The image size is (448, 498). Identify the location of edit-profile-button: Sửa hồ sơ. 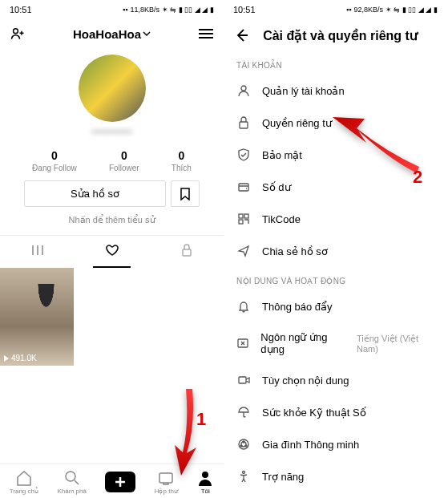
(95, 194).